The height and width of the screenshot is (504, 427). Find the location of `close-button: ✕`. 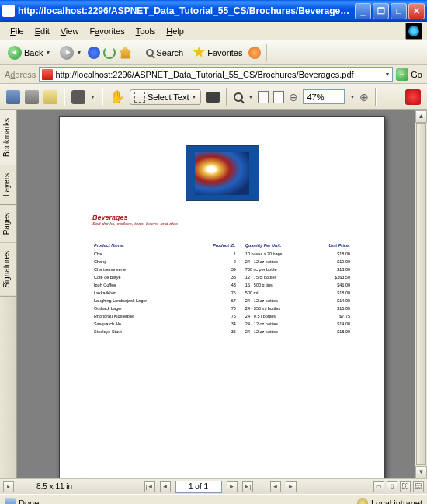

close-button: ✕ is located at coordinates (416, 11).